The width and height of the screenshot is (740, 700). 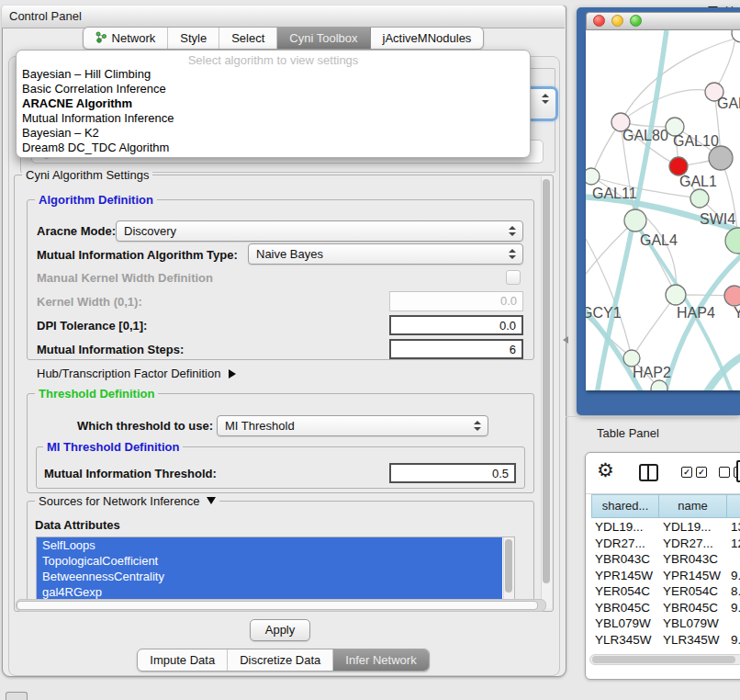 I want to click on panel-divider, so click(x=653, y=417).